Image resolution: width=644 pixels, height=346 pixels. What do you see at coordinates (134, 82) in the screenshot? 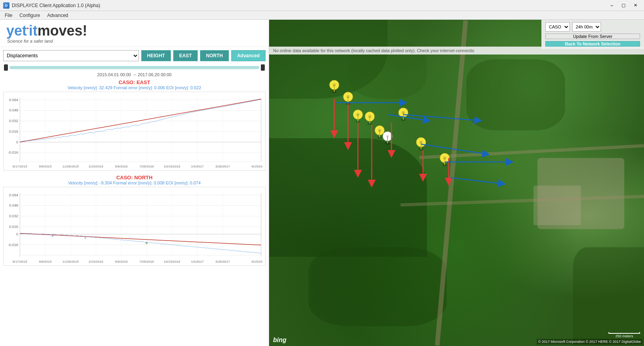
I see `east-chart-title: CASO: EAST` at bounding box center [134, 82].